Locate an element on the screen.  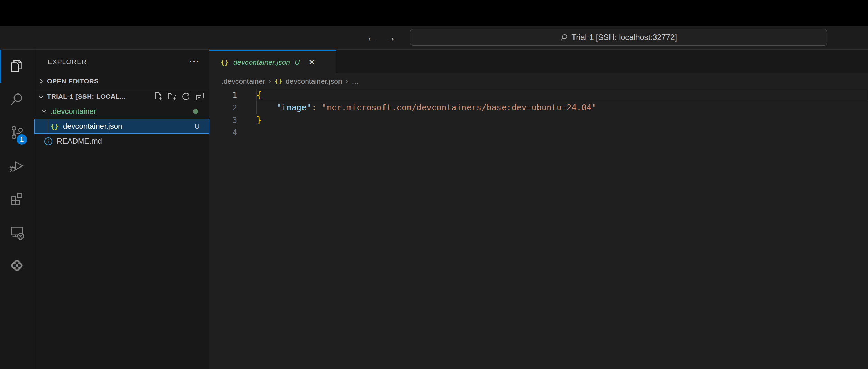
remote-explorer-icon is located at coordinates (17, 232).